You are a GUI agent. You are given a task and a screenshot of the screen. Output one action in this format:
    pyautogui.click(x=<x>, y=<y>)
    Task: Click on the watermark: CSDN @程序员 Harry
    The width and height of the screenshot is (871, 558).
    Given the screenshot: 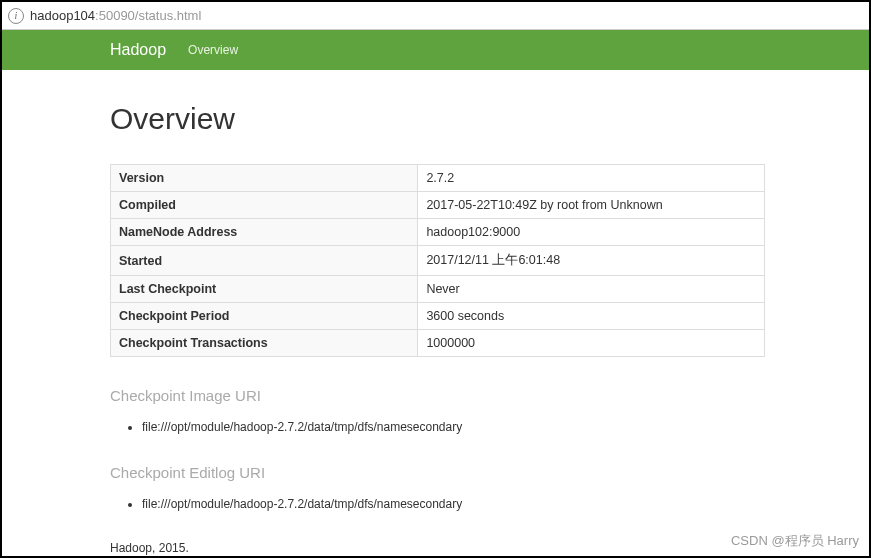 What is the action you would take?
    pyautogui.click(x=795, y=541)
    